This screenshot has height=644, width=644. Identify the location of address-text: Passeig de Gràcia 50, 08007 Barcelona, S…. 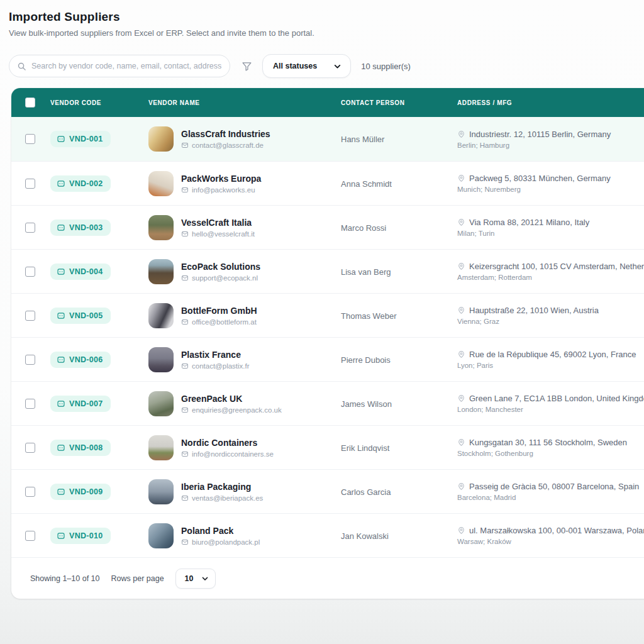
(554, 487).